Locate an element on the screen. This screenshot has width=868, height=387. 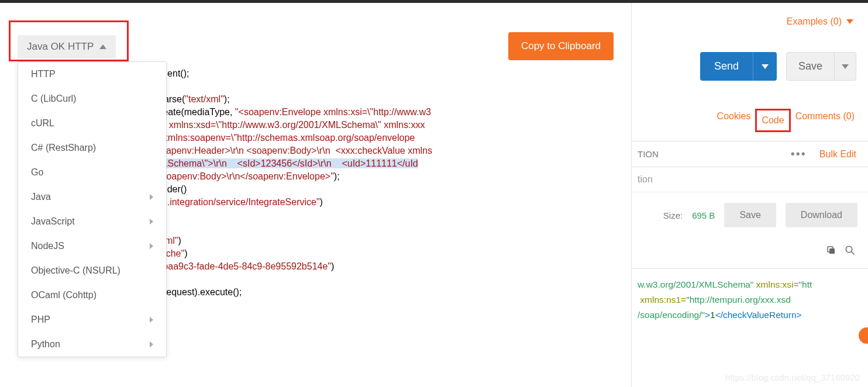
table-header-row: TION ••• Bulk Edit is located at coordinates (750, 154).